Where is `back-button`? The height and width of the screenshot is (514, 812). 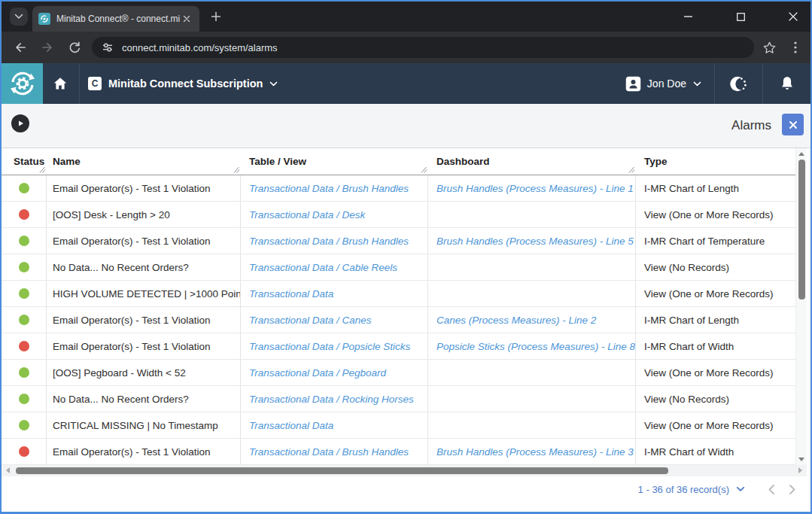 back-button is located at coordinates (20, 47).